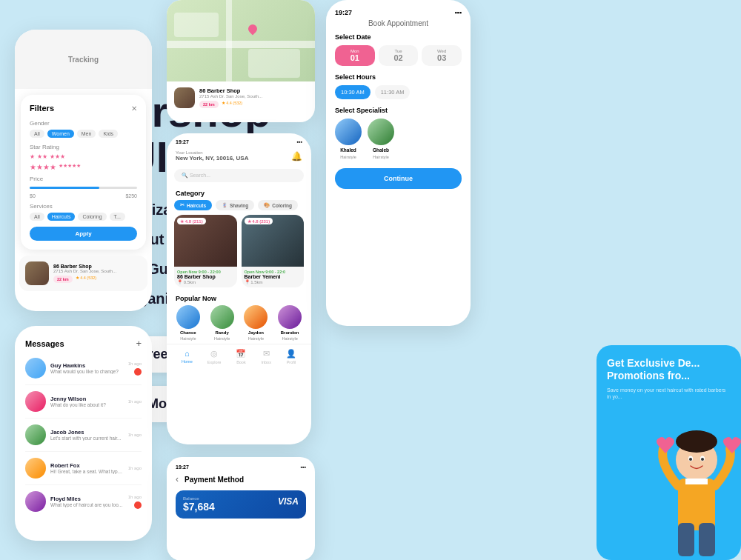 The image size is (741, 560). I want to click on notification-icon: 🔔, so click(296, 156).